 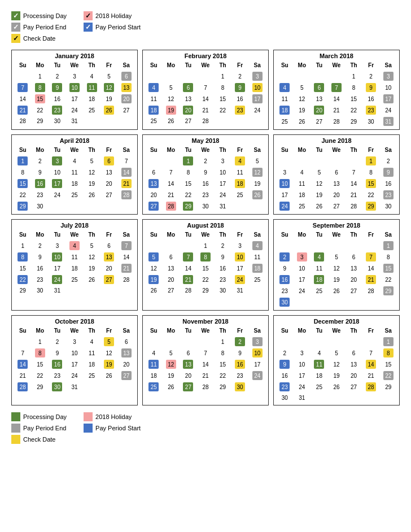 I want to click on calendar-cell: 9, so click(x=285, y=268).